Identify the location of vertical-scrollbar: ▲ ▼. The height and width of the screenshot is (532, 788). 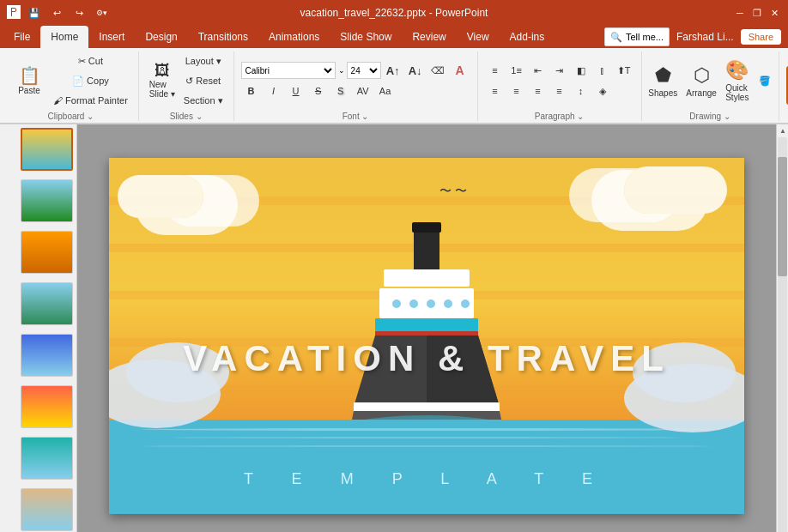
(782, 328).